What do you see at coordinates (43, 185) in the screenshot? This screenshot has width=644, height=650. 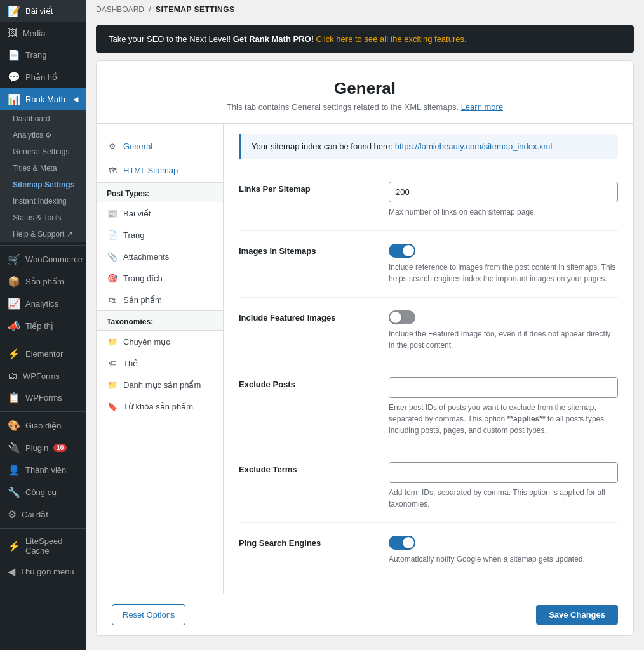 I see `sub-item-sitemap-settings: Sitemap Settings` at bounding box center [43, 185].